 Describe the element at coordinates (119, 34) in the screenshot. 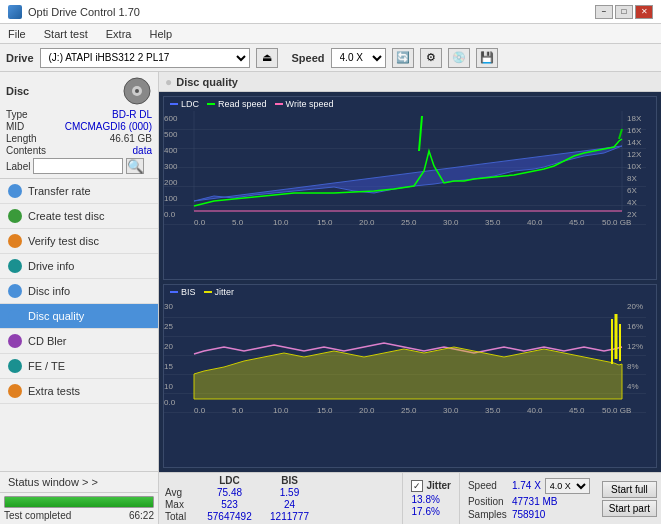

I see `menu-extra: Extra` at that location.